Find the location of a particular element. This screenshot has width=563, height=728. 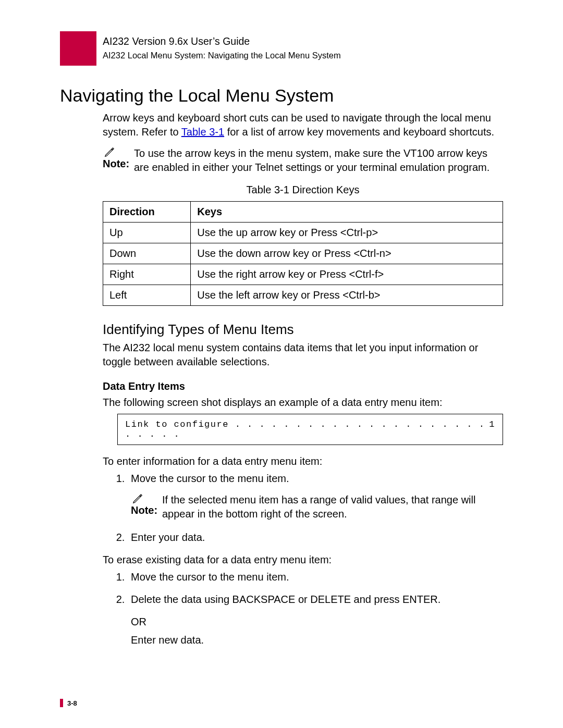

subsection-heading: Data Entry Items is located at coordinates (303, 387).